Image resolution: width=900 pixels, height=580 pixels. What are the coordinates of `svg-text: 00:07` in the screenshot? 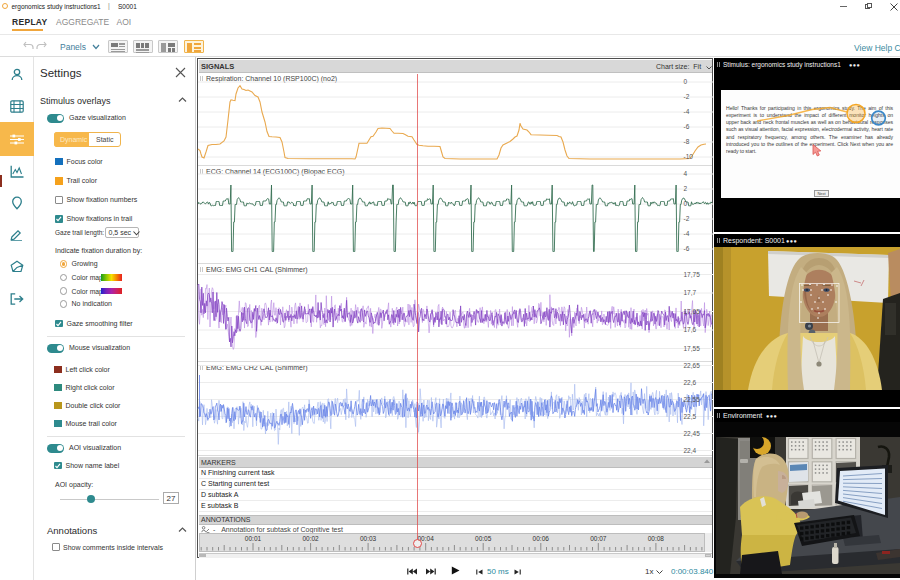 It's located at (598, 538).